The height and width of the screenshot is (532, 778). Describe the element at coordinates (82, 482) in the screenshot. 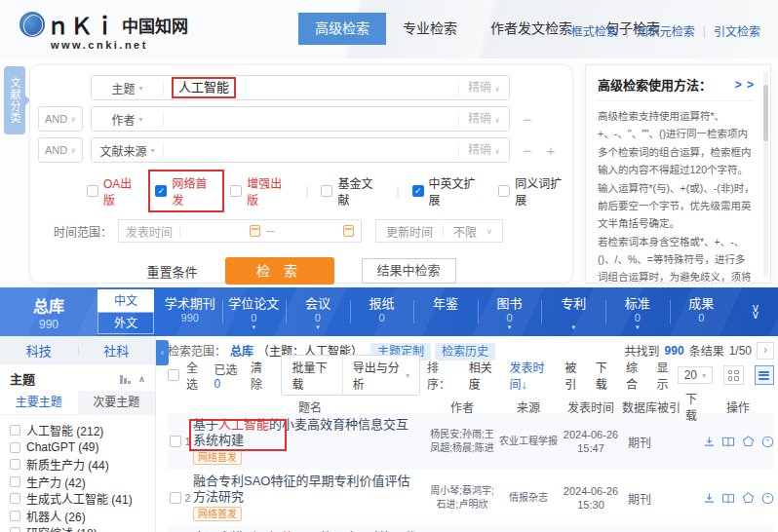

I see `topic-filter-item: 生产力 (42)` at that location.